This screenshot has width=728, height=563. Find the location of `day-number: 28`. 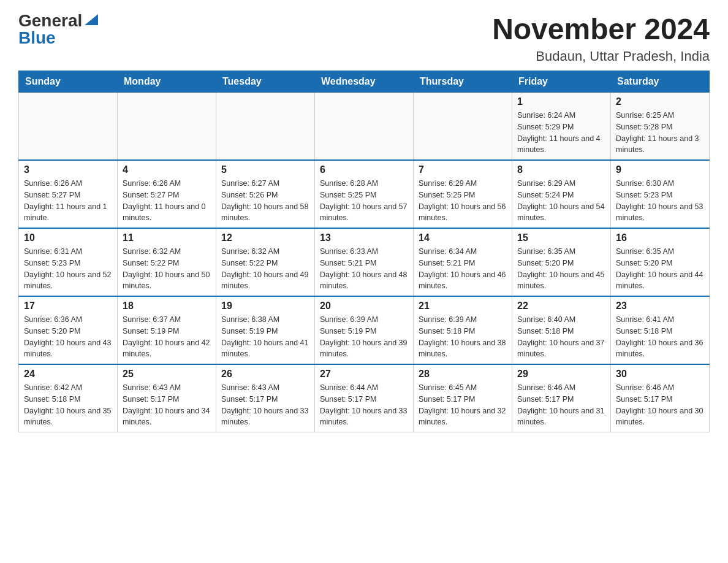

day-number: 28 is located at coordinates (463, 374).